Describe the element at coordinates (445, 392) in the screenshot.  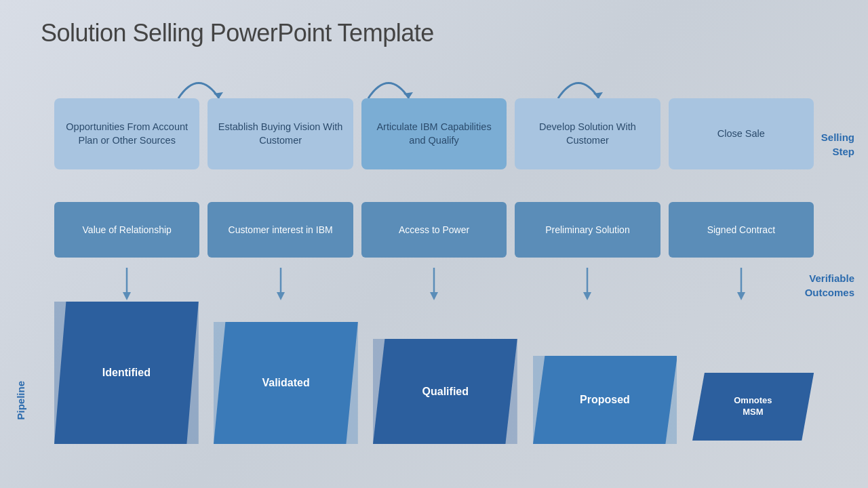
I see `pipeline-shape-3: Qualified` at that location.